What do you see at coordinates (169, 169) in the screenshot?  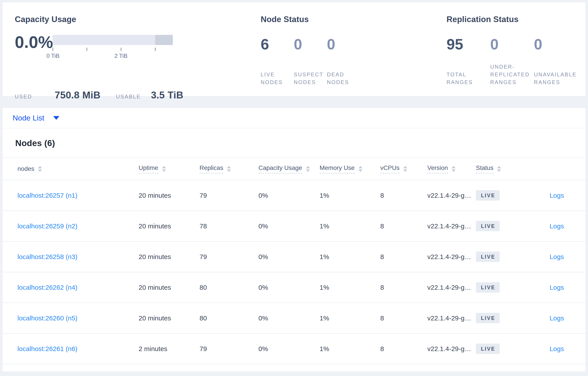 I see `column-header-uptime: Uptime` at bounding box center [169, 169].